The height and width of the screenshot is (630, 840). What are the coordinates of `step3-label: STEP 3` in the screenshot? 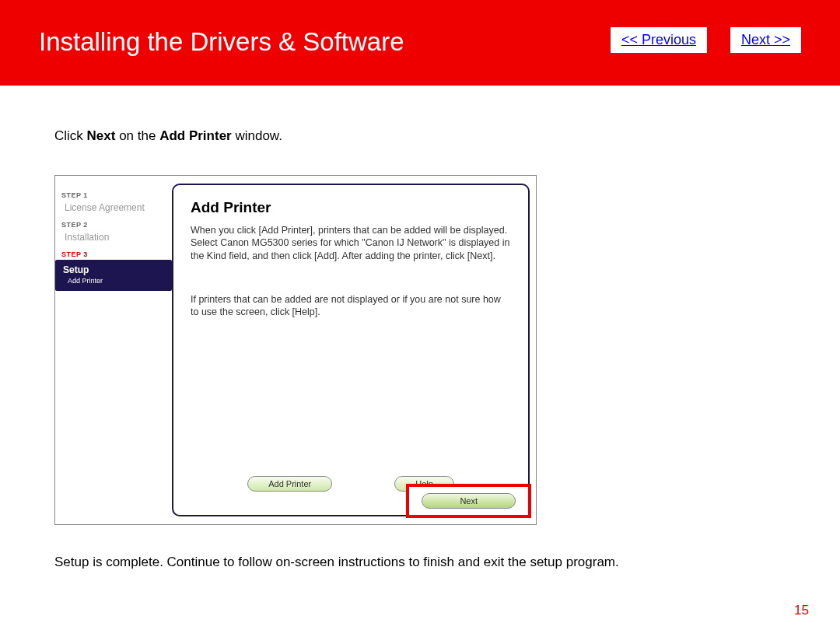 It's located at (117, 254).